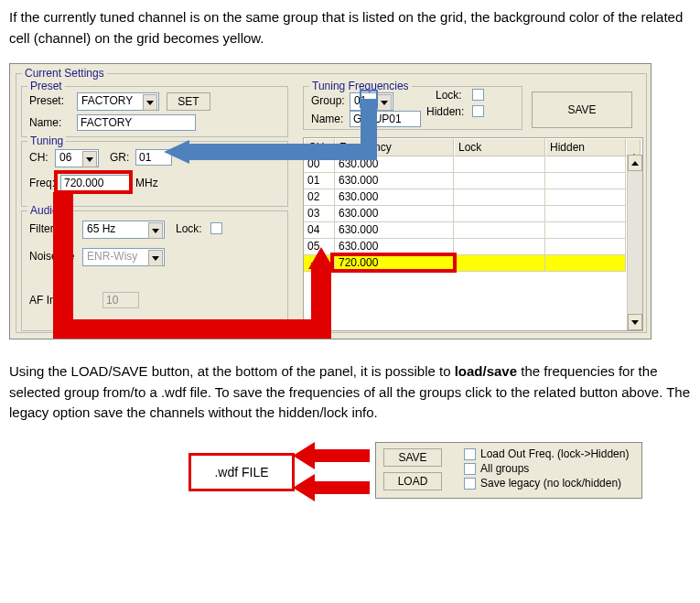 The image size is (700, 603). What do you see at coordinates (350, 393) in the screenshot?
I see `intro-paragraph-2: Using the LOAD/SAVE button, at the botto…` at bounding box center [350, 393].